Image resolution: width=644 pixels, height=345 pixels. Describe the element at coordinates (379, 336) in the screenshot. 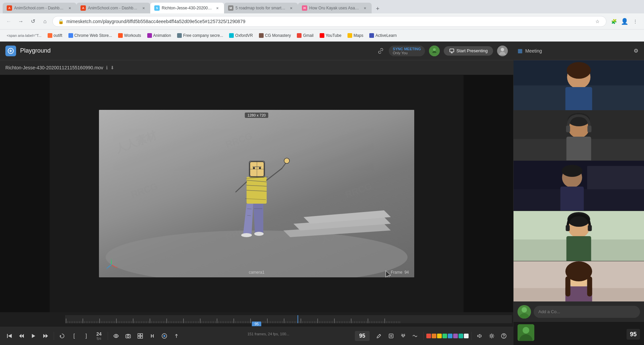

I see `pencil-button` at that location.